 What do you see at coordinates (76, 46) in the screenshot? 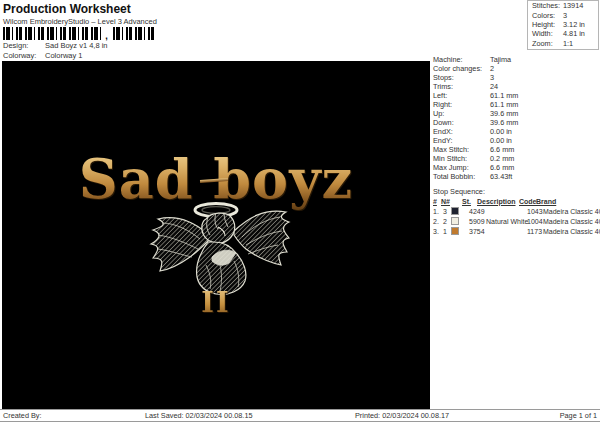
I see `design-value: Sad Boyz v1 4,8 in` at bounding box center [76, 46].